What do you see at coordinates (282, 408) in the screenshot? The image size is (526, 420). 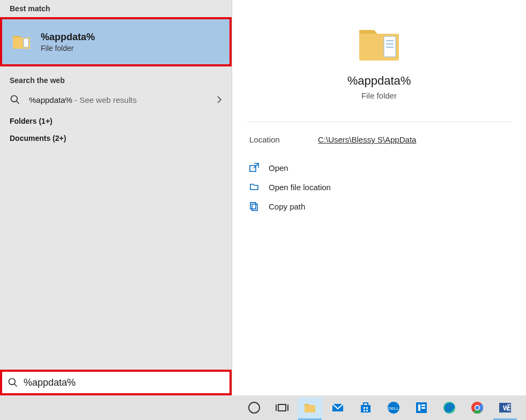 I see `task-view-button` at bounding box center [282, 408].